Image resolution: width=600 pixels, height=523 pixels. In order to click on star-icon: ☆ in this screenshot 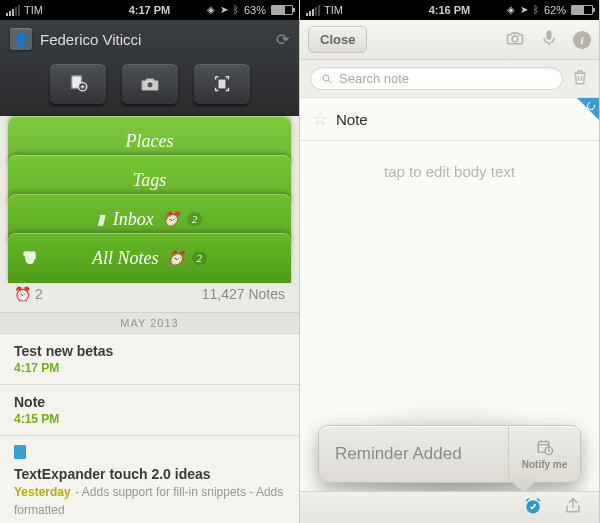, I will do `click(320, 119)`.